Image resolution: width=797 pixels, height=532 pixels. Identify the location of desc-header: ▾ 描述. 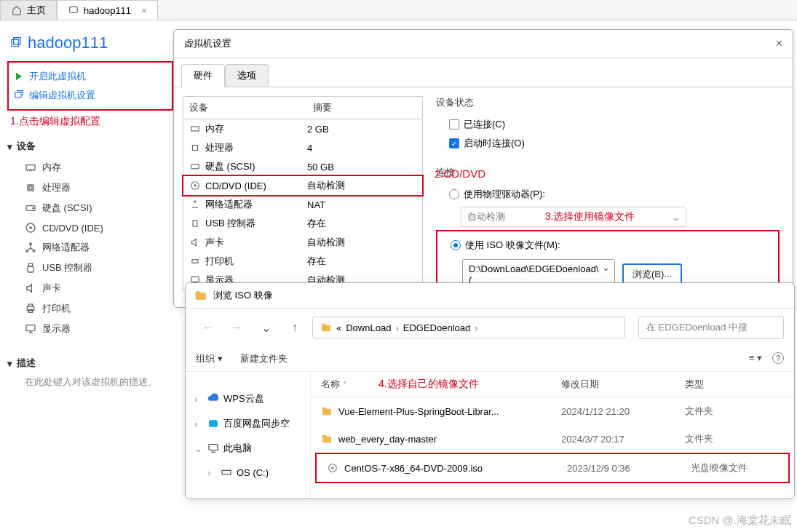
(90, 363).